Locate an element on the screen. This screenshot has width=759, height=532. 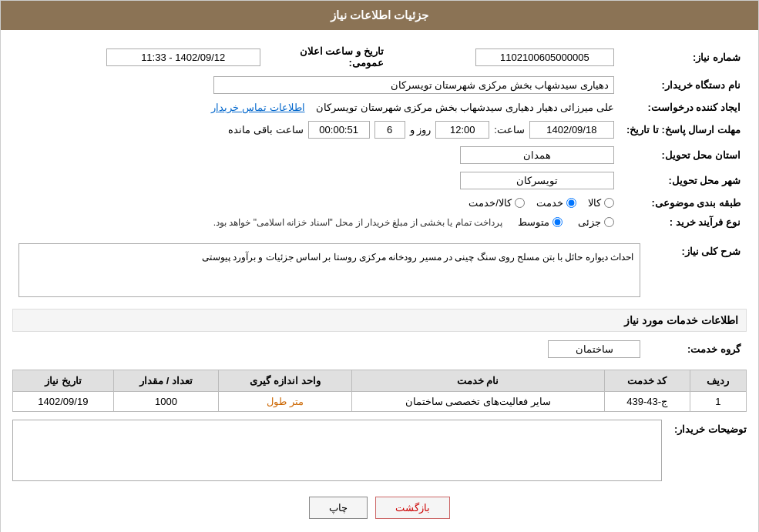
ostan-box: همدان is located at coordinates (537, 156).